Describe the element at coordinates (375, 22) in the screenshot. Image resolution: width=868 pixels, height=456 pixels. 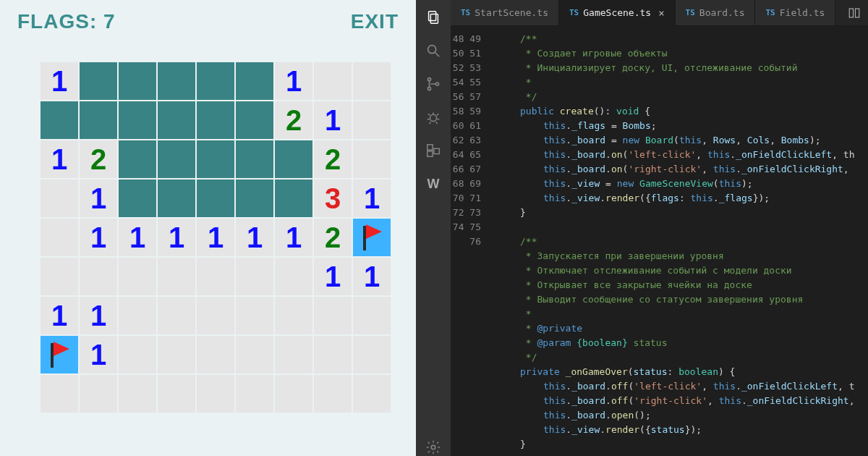
I see `exit-button: EXIT` at that location.